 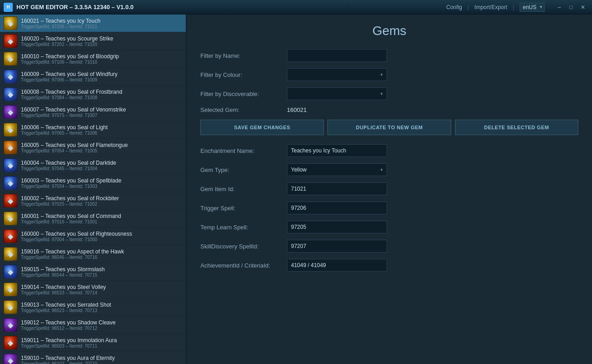 What do you see at coordinates (337, 208) in the screenshot?
I see `trigger-spell-input` at bounding box center [337, 208].